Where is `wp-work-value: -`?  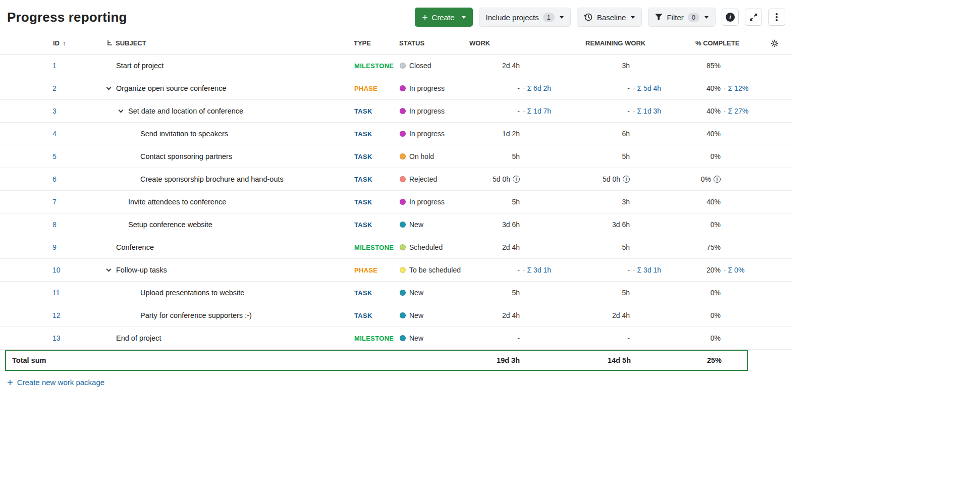
wp-work-value: - is located at coordinates (519, 338).